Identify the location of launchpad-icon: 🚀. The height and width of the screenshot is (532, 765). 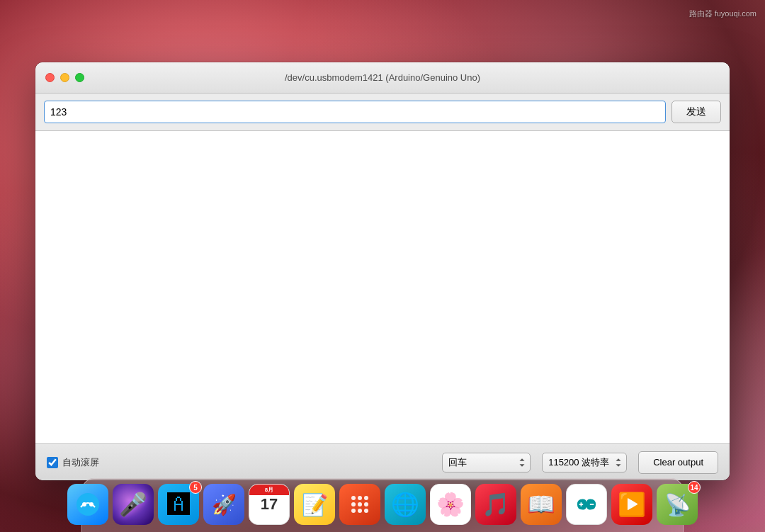
(224, 504).